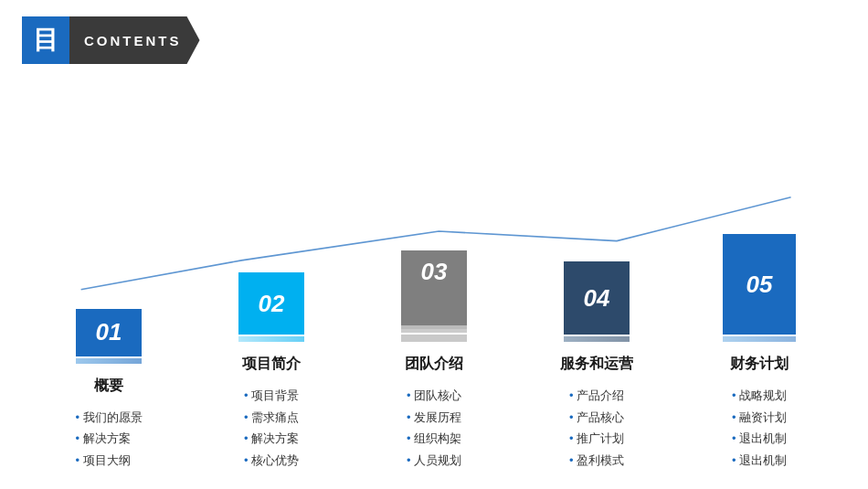 This screenshot has height=489, width=868. Describe the element at coordinates (271, 413) in the screenshot. I see `step-2-bottom: 项目简介 项目背景 需求痛点 解决方案 核心优势` at that location.